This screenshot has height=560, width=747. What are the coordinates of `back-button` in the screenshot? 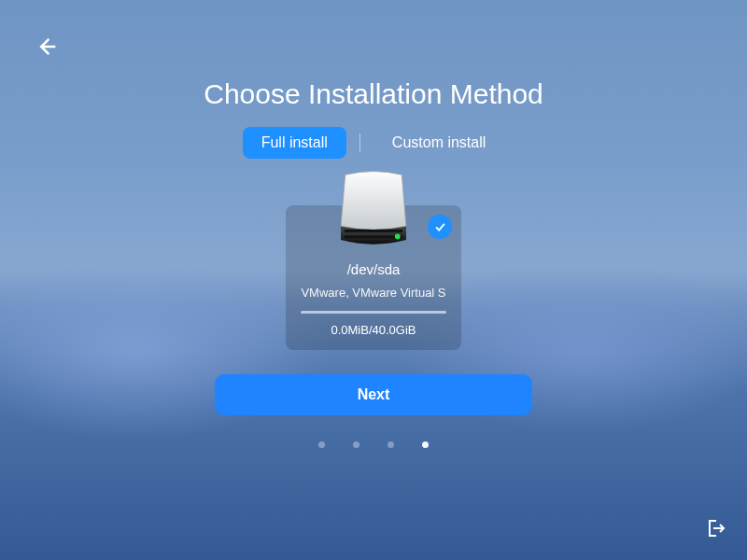 It's located at (47, 47).